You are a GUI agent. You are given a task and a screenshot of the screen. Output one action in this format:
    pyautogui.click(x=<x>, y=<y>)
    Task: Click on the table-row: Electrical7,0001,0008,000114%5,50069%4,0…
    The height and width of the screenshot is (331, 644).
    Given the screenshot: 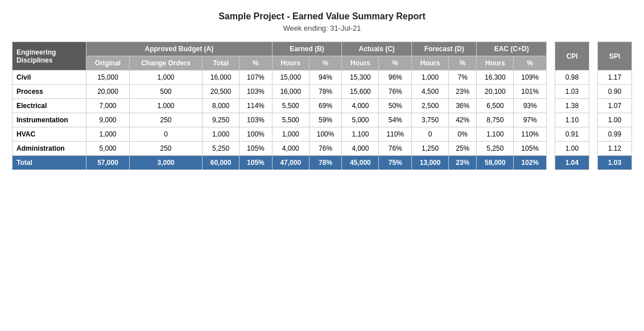 What is the action you would take?
    pyautogui.click(x=322, y=106)
    